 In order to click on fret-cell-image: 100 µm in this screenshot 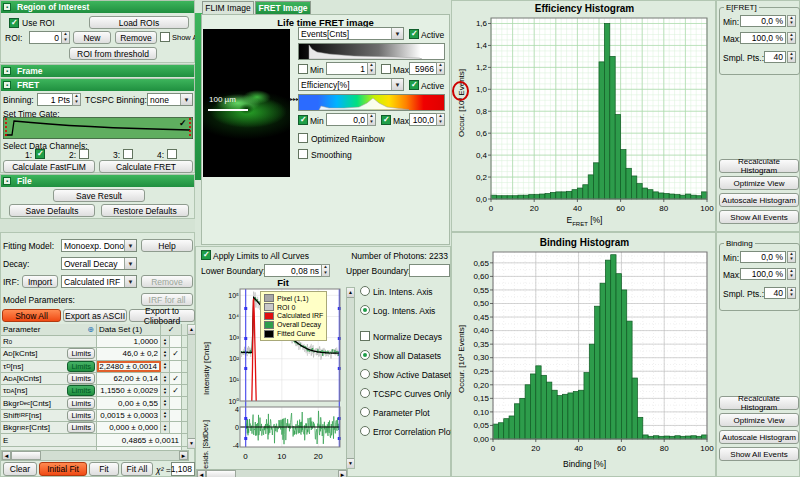, I will do `click(246, 103)`.